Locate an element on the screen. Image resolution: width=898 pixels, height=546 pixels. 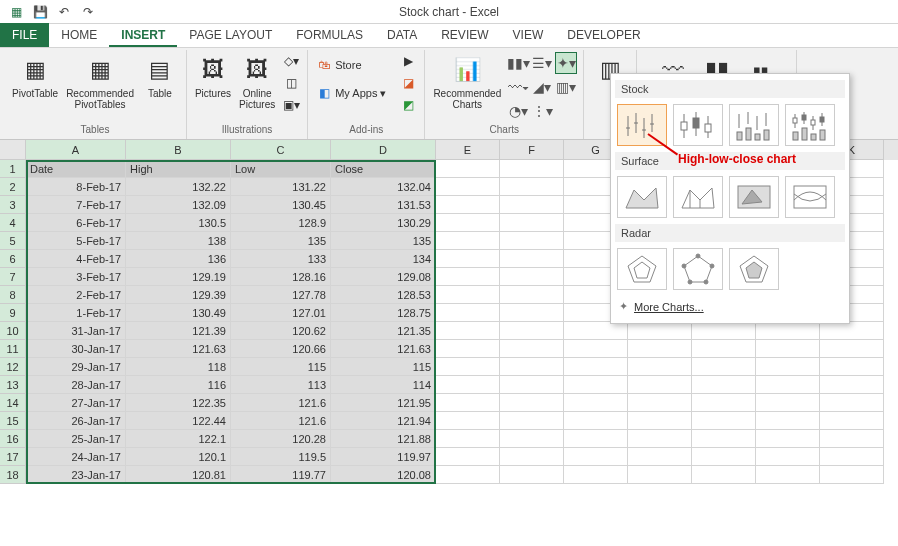
cell: 128.75 is located at coordinates (384, 313).